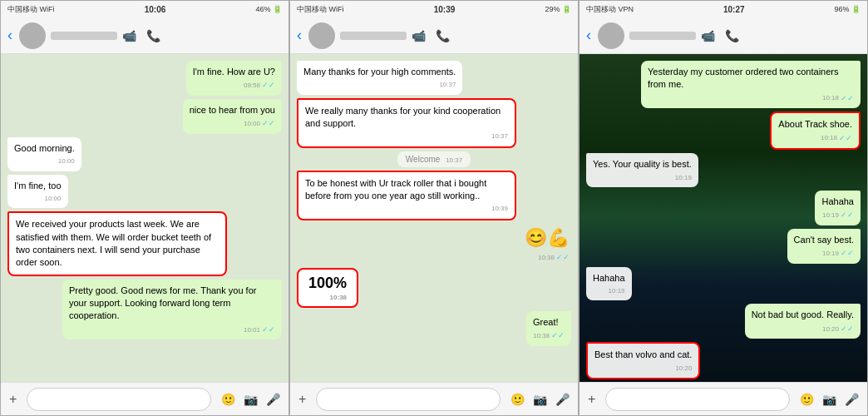 Image resolution: width=868 pixels, height=416 pixels. What do you see at coordinates (434, 9) in the screenshot?
I see `status-bar-2: 中国移动 WiFi 10:39 29% 🔋` at bounding box center [434, 9].